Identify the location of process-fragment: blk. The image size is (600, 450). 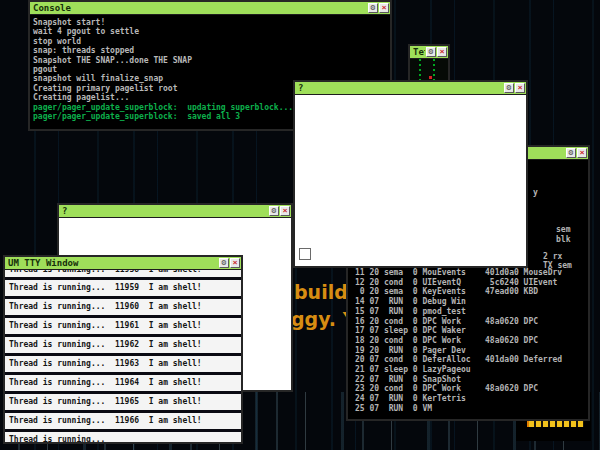
(563, 240).